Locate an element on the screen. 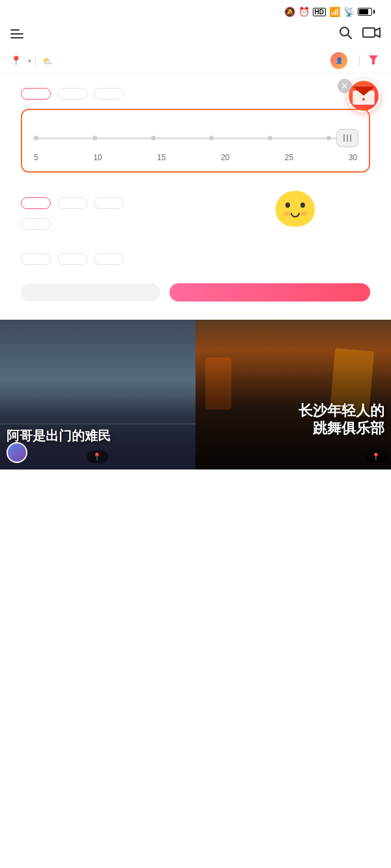 This screenshot has height=868, width=391. content-pill-group is located at coordinates (195, 259).